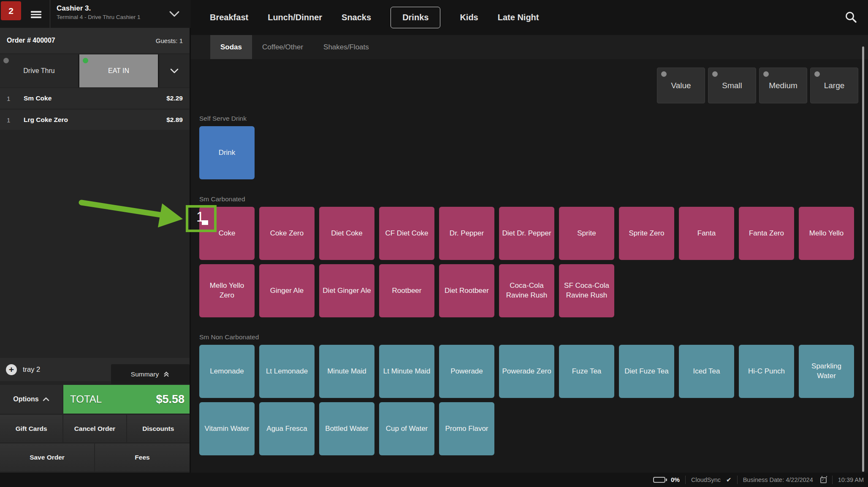 The height and width of the screenshot is (487, 868). Describe the element at coordinates (707, 371) in the screenshot. I see `menu-item-iced-tea: Iced Tea` at that location.